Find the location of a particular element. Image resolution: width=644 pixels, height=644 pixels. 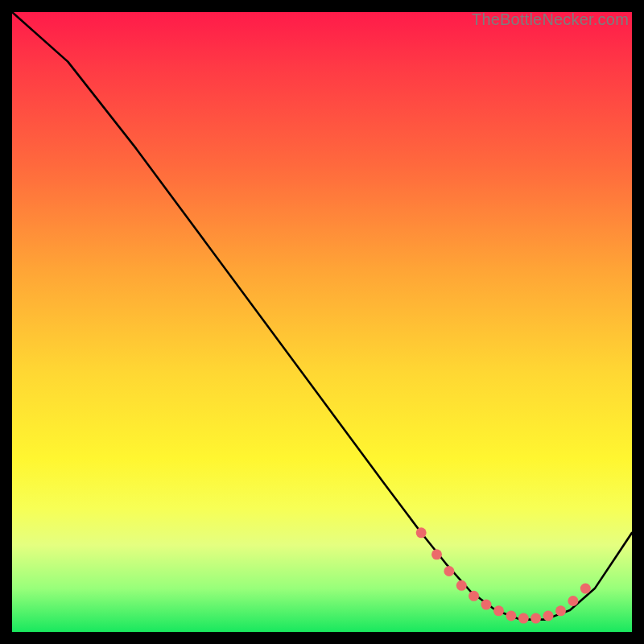

valley-dots is located at coordinates (504, 575).